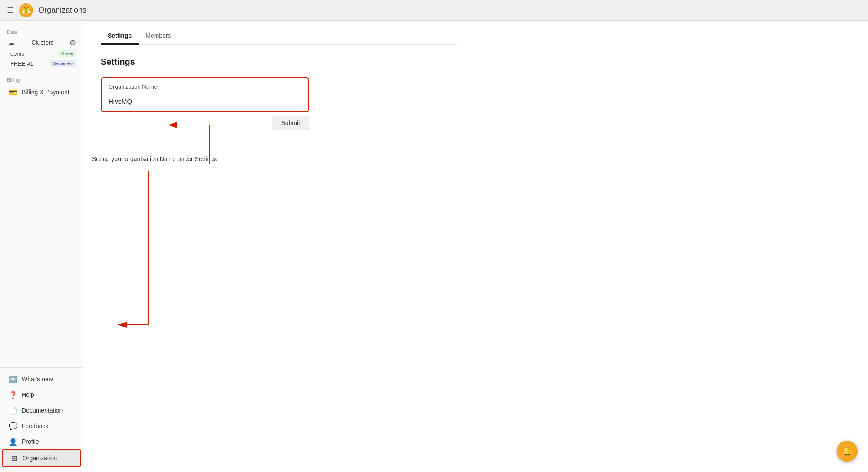  What do you see at coordinates (42, 43) in the screenshot?
I see `clusters-header: ☁ Clusters ⊕` at bounding box center [42, 43].